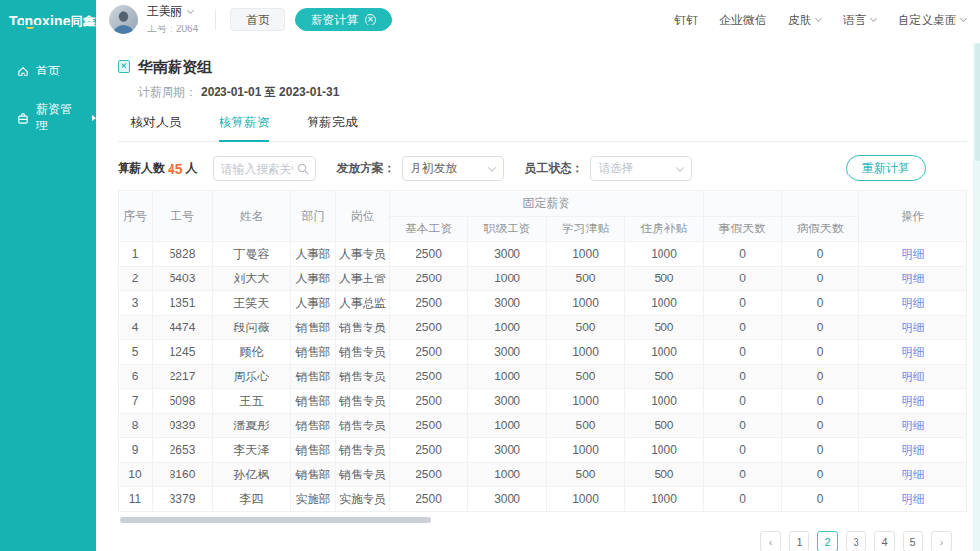 This screenshot has width=980, height=551. I want to click on table-cell: 4, so click(135, 327).